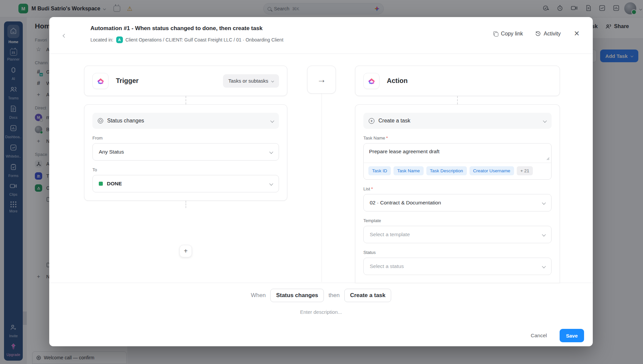 This screenshot has width=643, height=364. Describe the element at coordinates (251, 81) in the screenshot. I see `trigger-scope-dropdown: Tasks or subtasks` at that location.